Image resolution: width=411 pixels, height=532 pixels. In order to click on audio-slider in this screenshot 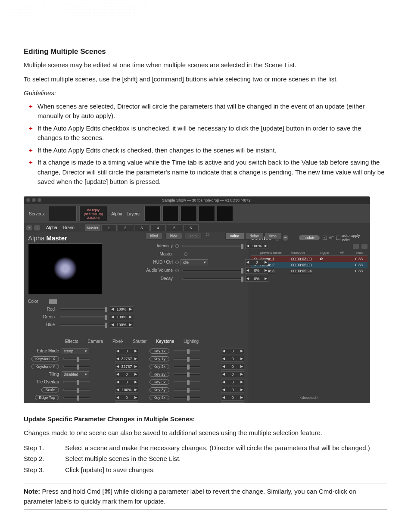, I will do `click(213, 271)`.